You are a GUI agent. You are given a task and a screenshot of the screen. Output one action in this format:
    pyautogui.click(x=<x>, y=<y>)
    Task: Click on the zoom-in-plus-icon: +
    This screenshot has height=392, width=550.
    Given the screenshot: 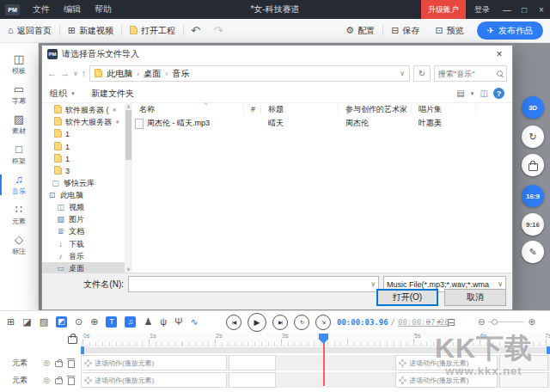 What is the action you would take?
    pyautogui.click(x=439, y=322)
    